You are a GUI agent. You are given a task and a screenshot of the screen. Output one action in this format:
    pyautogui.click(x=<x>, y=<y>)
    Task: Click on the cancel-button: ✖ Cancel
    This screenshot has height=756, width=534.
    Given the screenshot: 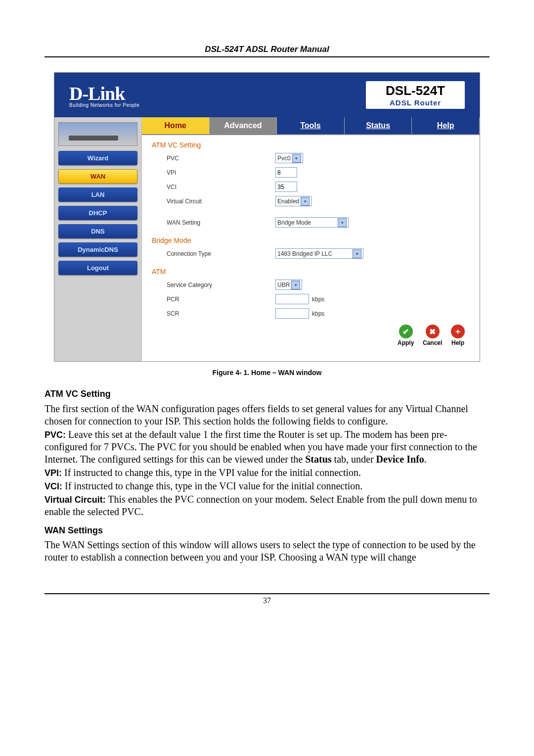 What is the action you would take?
    pyautogui.click(x=432, y=335)
    